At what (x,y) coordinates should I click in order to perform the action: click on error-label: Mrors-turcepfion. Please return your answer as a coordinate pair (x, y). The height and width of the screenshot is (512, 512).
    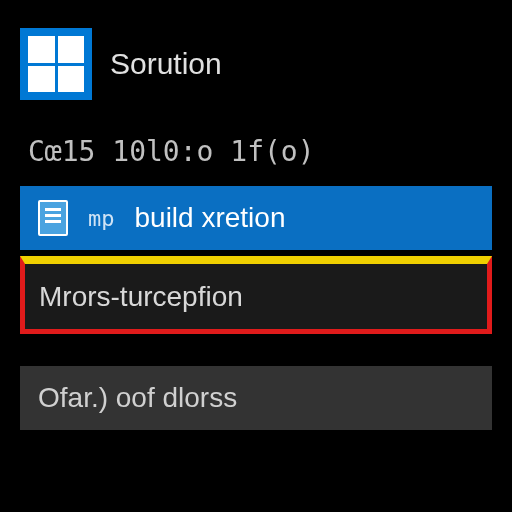
    Looking at the image, I should click on (141, 297).